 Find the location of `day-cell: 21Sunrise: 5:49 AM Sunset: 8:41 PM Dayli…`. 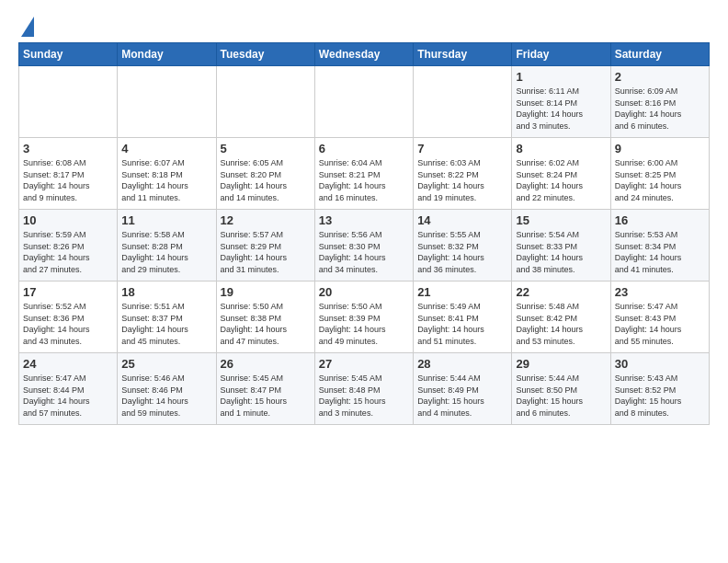

day-cell: 21Sunrise: 5:49 AM Sunset: 8:41 PM Dayli… is located at coordinates (463, 317).